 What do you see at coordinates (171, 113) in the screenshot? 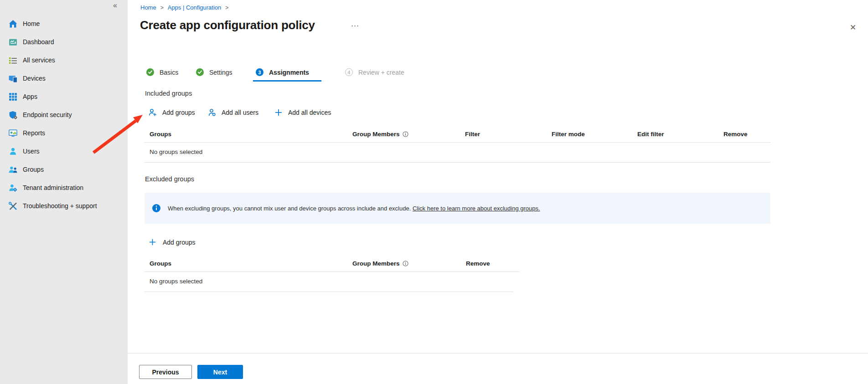
I see `add-groups-button: Add groups` at bounding box center [171, 113].